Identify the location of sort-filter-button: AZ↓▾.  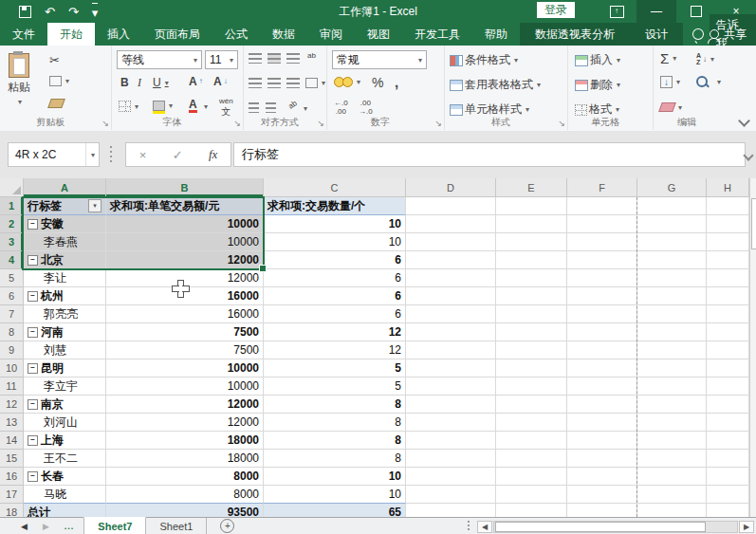
(706, 59).